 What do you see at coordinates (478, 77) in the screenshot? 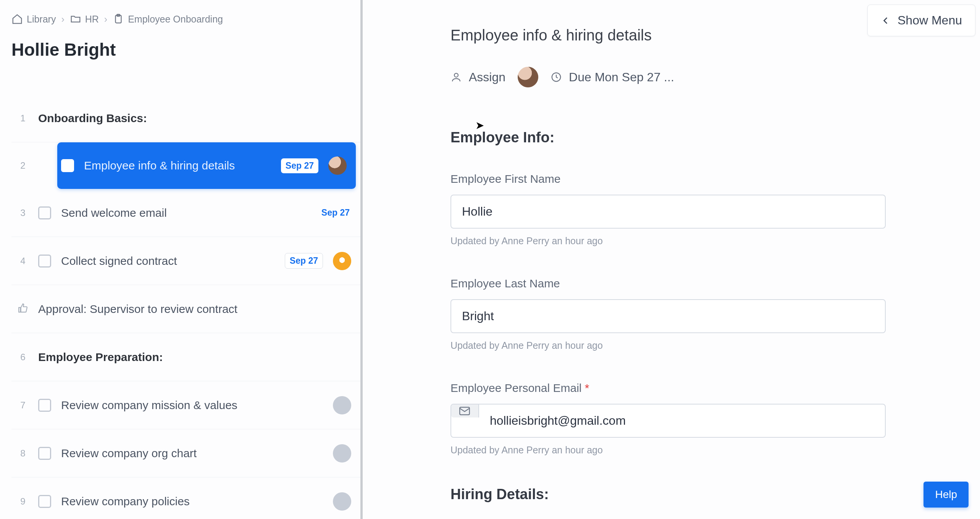
I see `assign-button: Assign` at bounding box center [478, 77].